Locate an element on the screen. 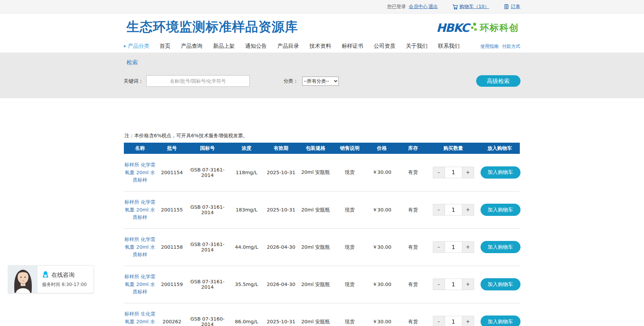  nav-item-contact-us: 联系我们 is located at coordinates (449, 46).